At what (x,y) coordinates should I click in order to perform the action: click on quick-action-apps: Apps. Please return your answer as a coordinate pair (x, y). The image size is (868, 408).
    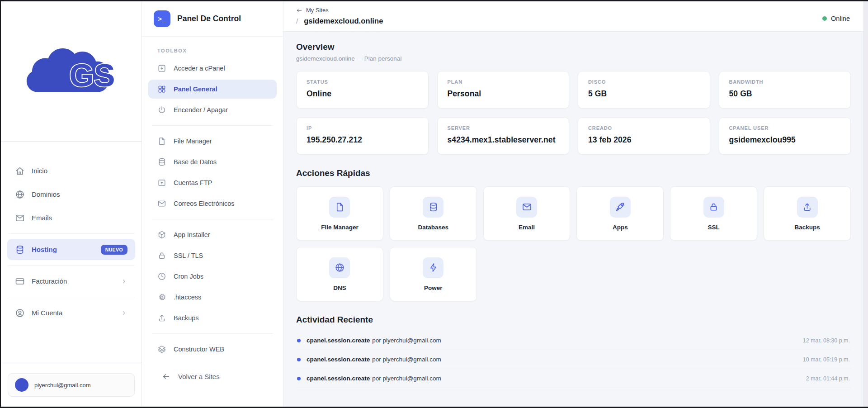
    Looking at the image, I should click on (620, 213).